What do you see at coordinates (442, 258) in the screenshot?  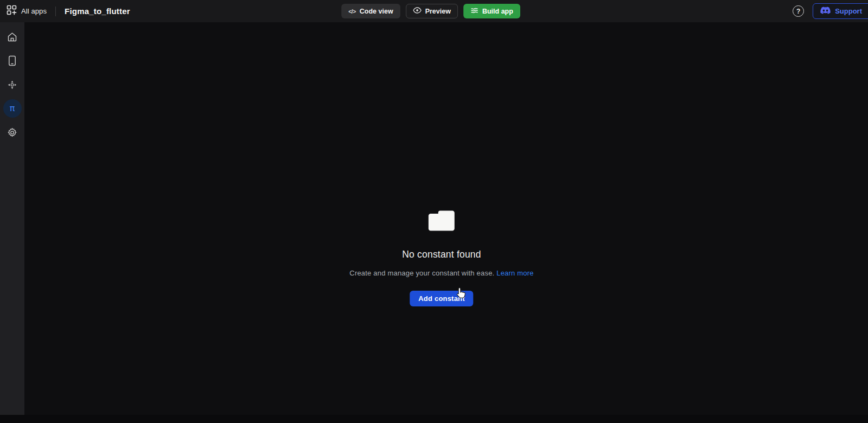 I see `empty-state: No constant found Create and manage your…` at bounding box center [442, 258].